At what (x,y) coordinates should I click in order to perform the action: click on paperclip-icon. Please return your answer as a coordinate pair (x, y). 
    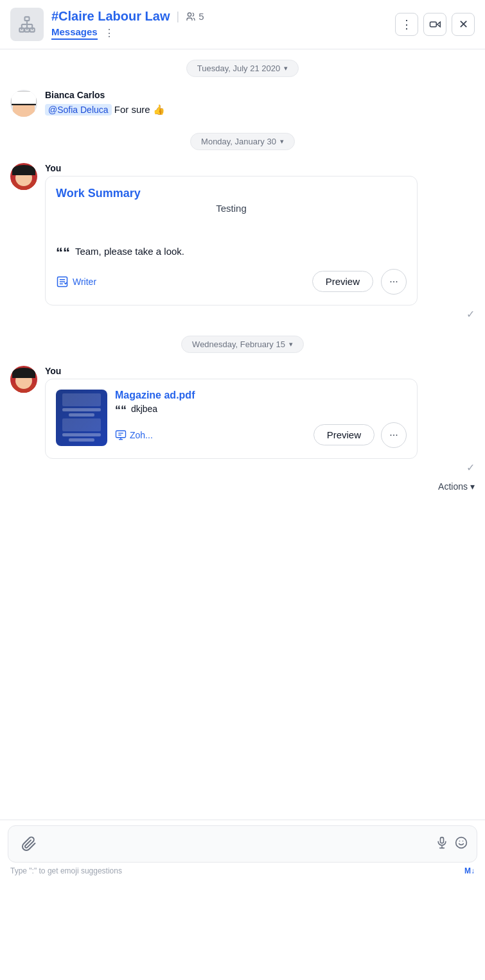
    Looking at the image, I should click on (29, 844).